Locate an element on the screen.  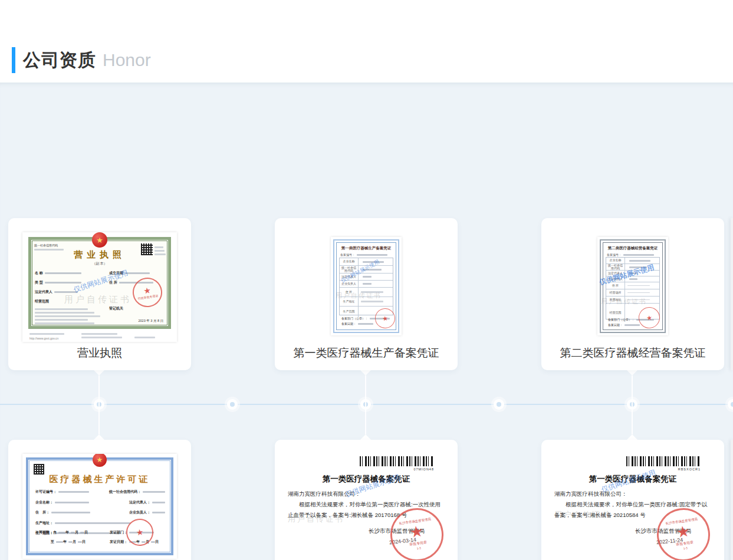
certificate-image-business-license: 统一社会信用代码 营业执照 （副 本） 名 称 类 型 法定代表人 经营范围 成… is located at coordinates (100, 287).